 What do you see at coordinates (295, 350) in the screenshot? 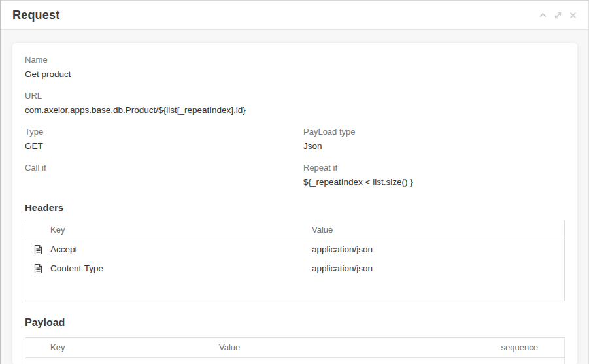
I see `payload-table: Key Value sequence` at bounding box center [295, 350].